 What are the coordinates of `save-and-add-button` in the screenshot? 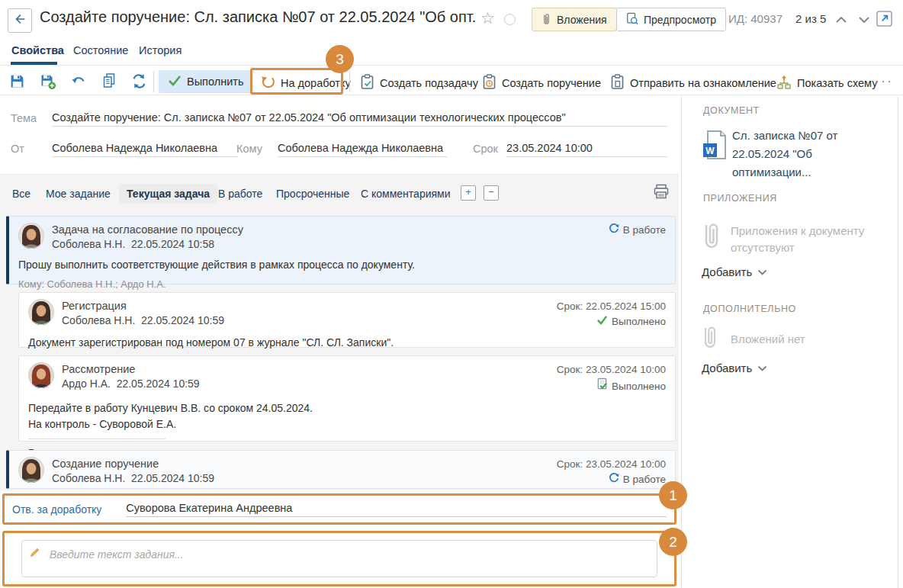 It's located at (48, 83).